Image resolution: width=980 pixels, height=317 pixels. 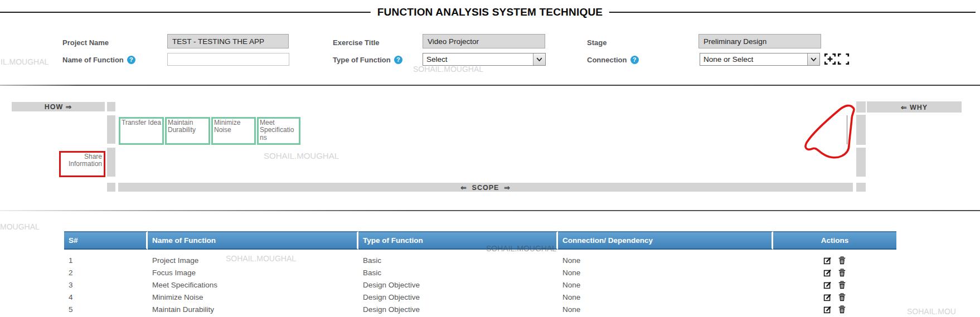 What do you see at coordinates (106, 272) in the screenshot?
I see `sn-cell: 2` at bounding box center [106, 272].